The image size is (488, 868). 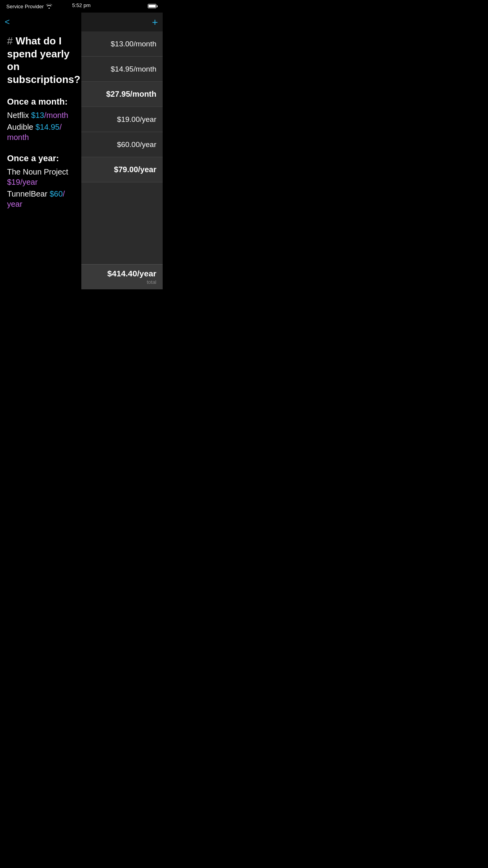 What do you see at coordinates (134, 69) in the screenshot?
I see `result-value-audible: $14.95/month` at bounding box center [134, 69].